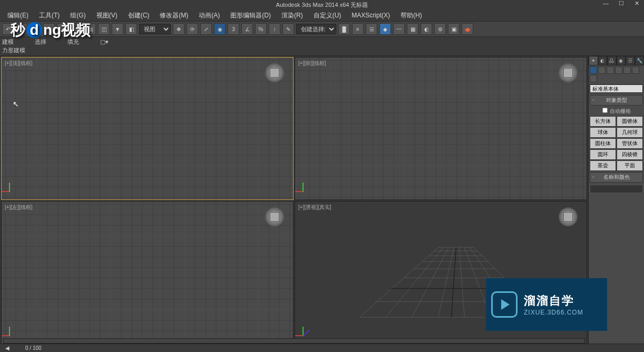 The image size is (644, 352). What do you see at coordinates (179, 29) in the screenshot?
I see `move-button: ✥` at bounding box center [179, 29].